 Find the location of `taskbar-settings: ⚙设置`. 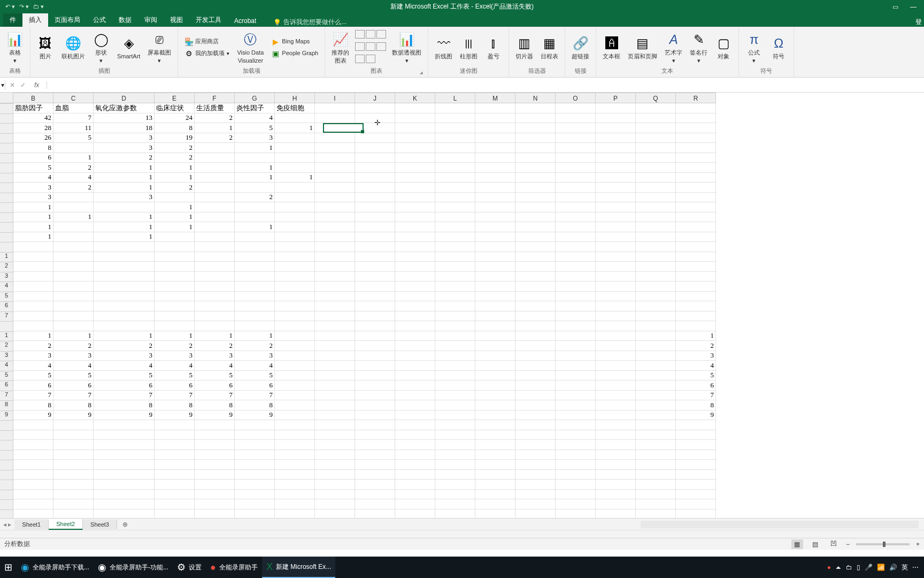

taskbar-settings: ⚙设置 is located at coordinates (189, 567).